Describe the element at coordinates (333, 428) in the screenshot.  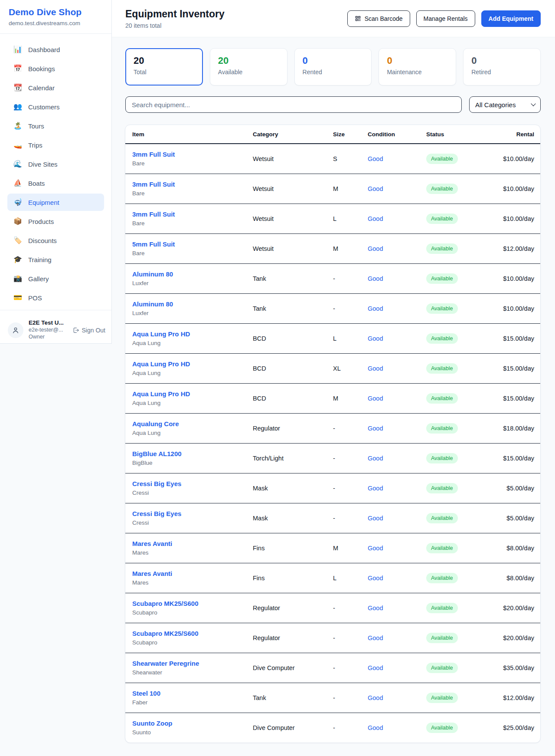
I see `table-row: Aqualung Core Aqua Lung Regulator - Good…` at that location.